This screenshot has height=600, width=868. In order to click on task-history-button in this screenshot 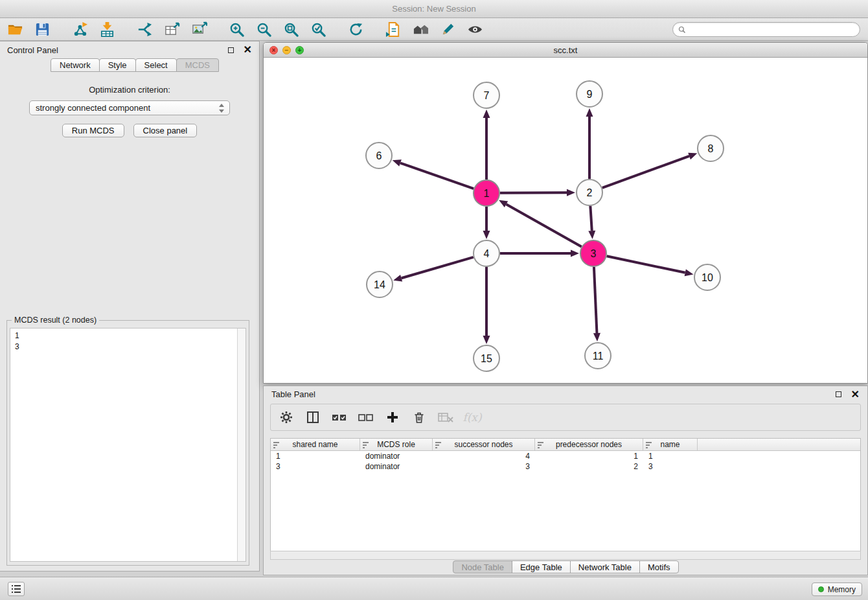, I will do `click(16, 589)`.